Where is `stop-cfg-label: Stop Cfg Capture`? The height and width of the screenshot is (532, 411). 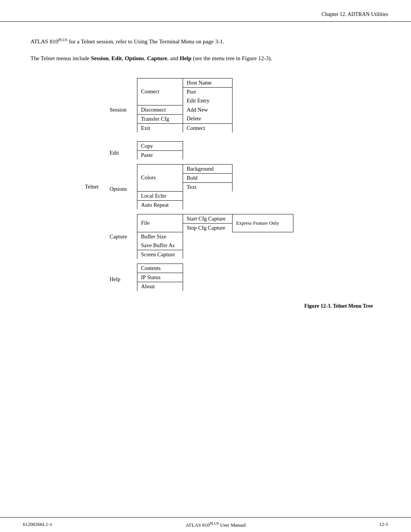 stop-cfg-label: Stop Cfg Capture is located at coordinates (207, 228).